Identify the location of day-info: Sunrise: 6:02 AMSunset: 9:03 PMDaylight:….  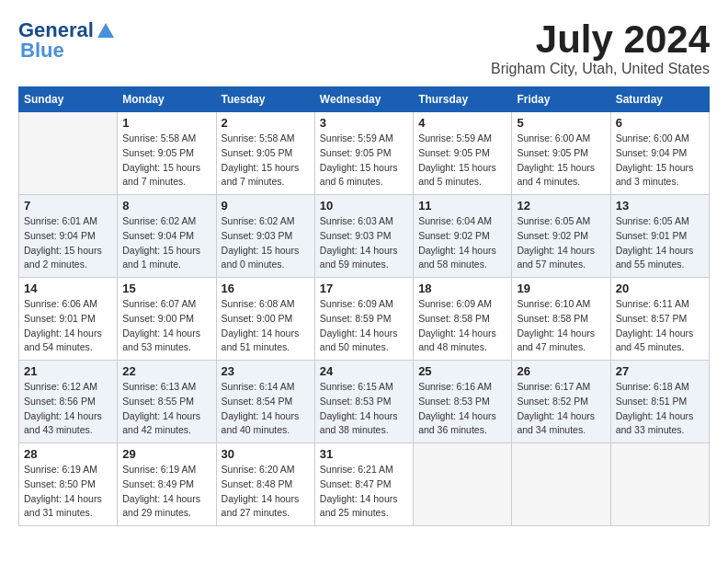
(266, 243).